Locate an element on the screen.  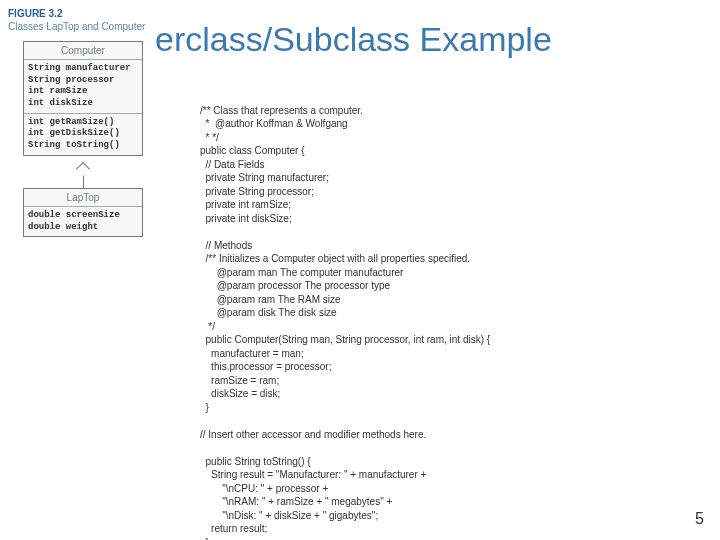
code-block-3: // Insert other accessor and modifier me… is located at coordinates (313, 434).